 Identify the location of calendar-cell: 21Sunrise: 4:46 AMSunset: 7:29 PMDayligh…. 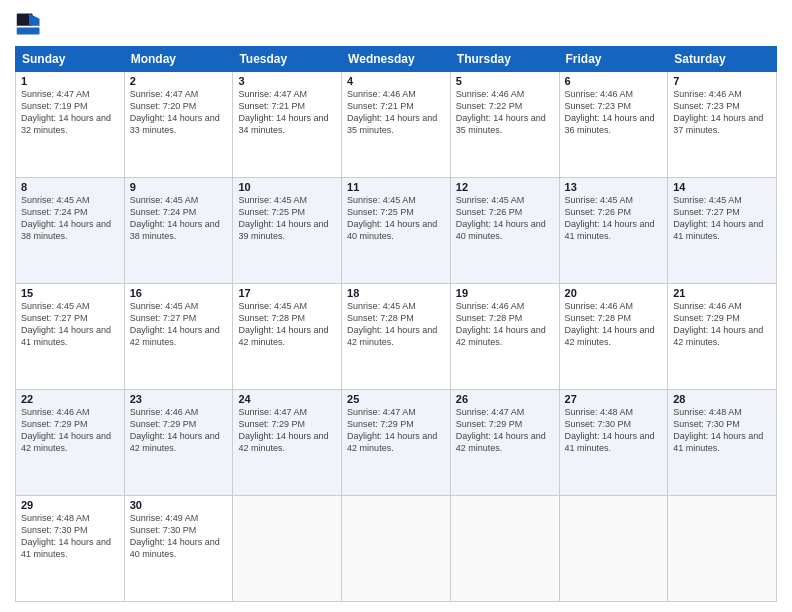
(722, 337).